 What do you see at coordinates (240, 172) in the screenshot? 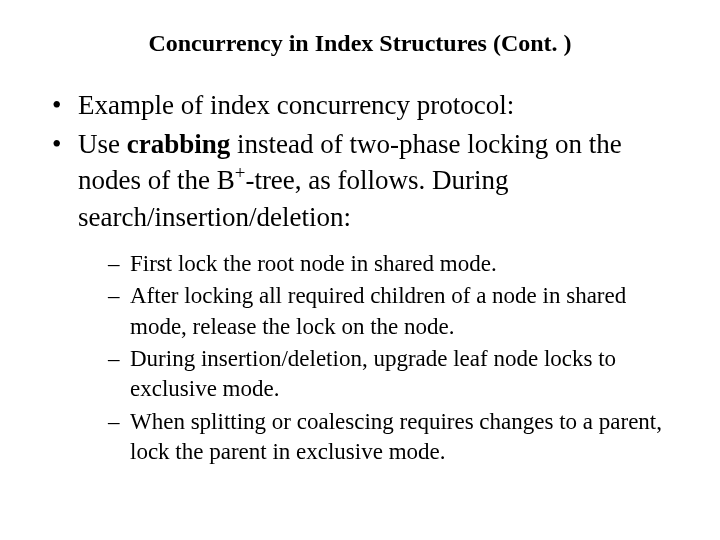
I see `superscript-plus: +` at bounding box center [240, 172].